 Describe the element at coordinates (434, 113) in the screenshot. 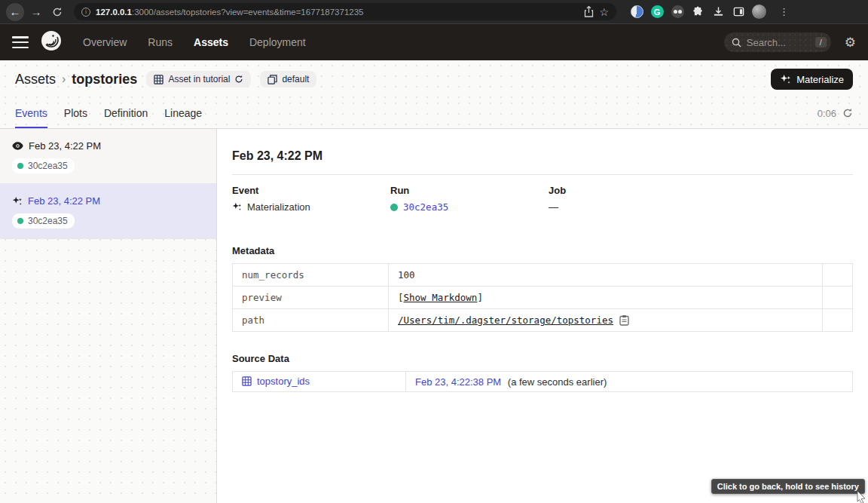

I see `asset-tabs: Events Plots Definition Lineage 0:06` at that location.